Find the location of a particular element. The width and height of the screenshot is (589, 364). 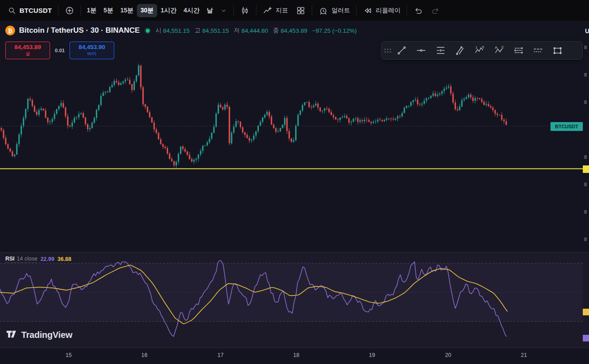

time-axis-label: 18 is located at coordinates (296, 355).